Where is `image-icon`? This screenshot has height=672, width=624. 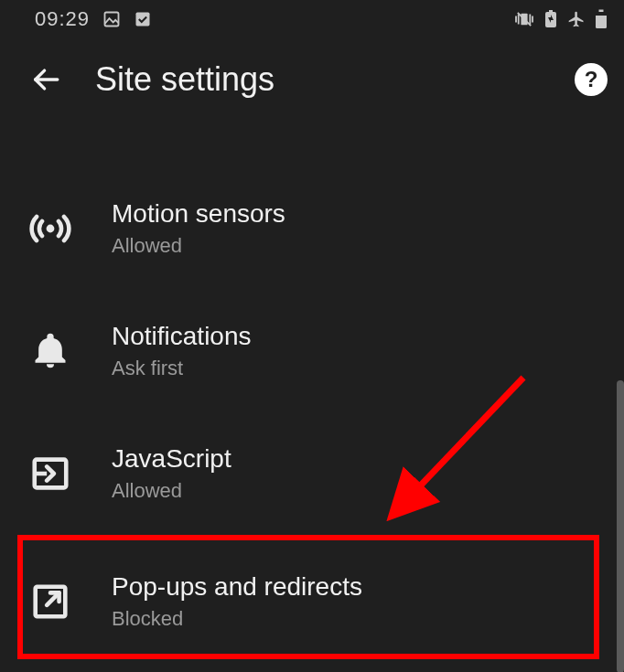 image-icon is located at coordinates (112, 19).